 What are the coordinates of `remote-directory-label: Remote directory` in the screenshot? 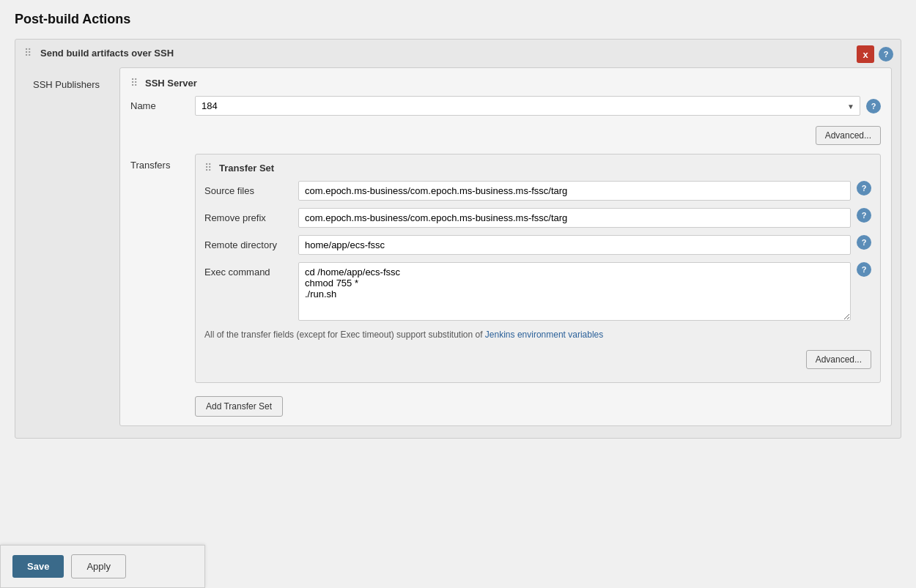 It's located at (248, 243).